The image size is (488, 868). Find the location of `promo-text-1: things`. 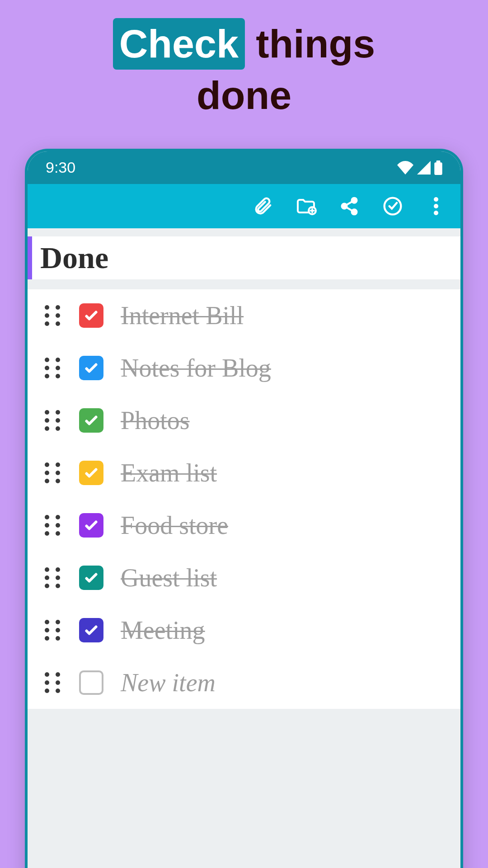

promo-text-1: things is located at coordinates (315, 43).